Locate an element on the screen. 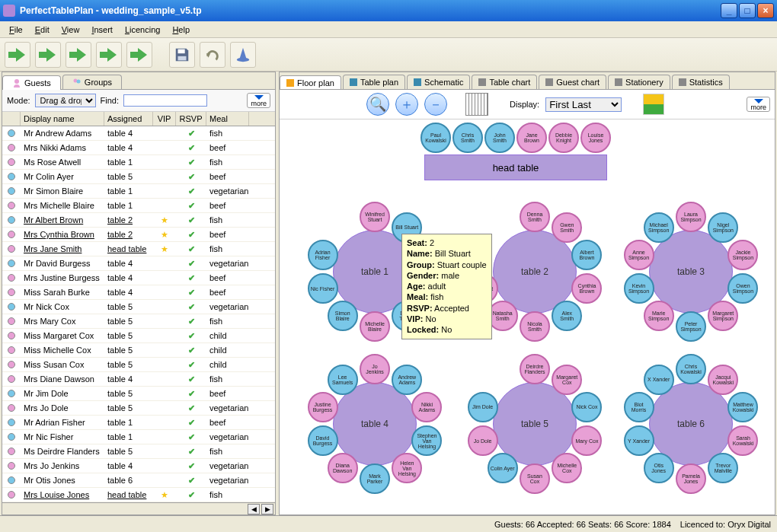 This screenshot has height=532, width=777. table-seat: Diana Dawson is located at coordinates (343, 468).